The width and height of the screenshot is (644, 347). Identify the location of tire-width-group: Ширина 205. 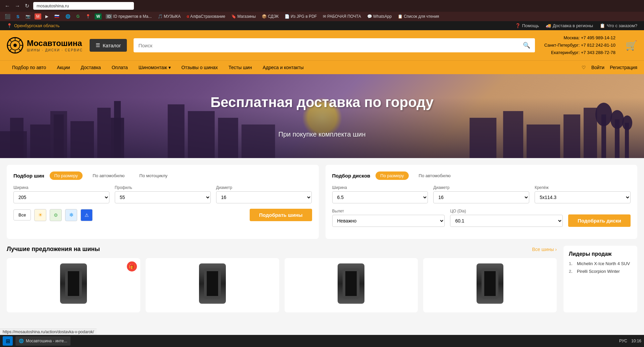
(61, 194).